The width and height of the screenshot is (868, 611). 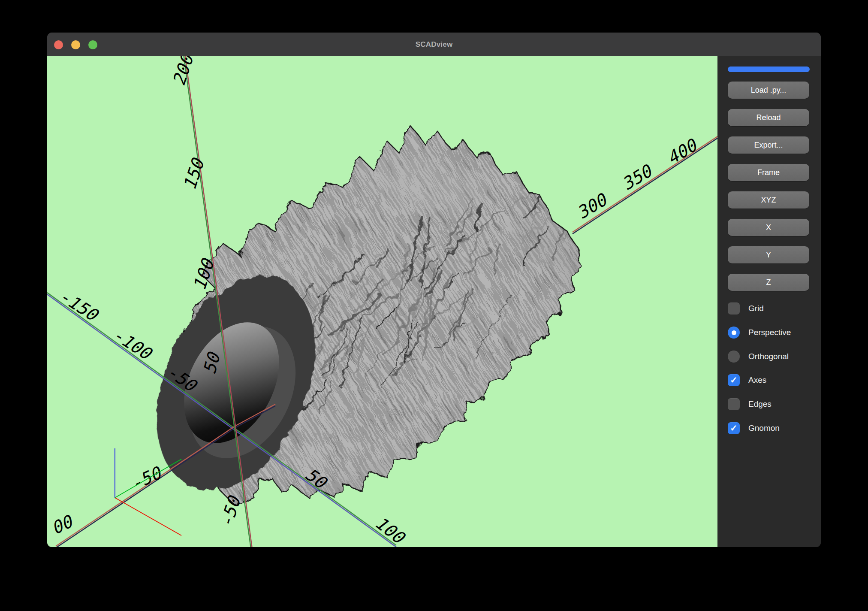 What do you see at coordinates (434, 45) in the screenshot?
I see `window-title: SCADview` at bounding box center [434, 45].